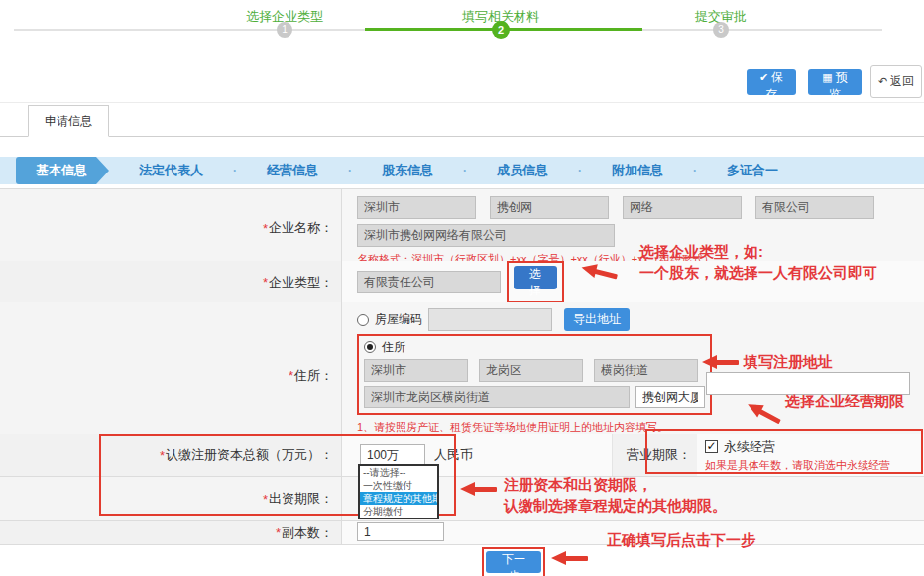 The width and height of the screenshot is (924, 576). What do you see at coordinates (454, 455) in the screenshot?
I see `currency-label: 人民币` at bounding box center [454, 455].